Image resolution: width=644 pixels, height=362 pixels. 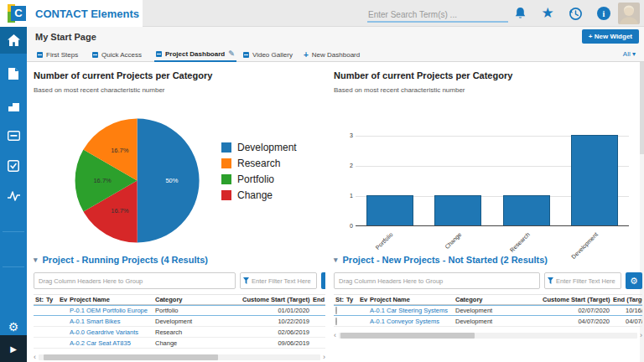 I want to click on legend-item: Development, so click(x=259, y=147).